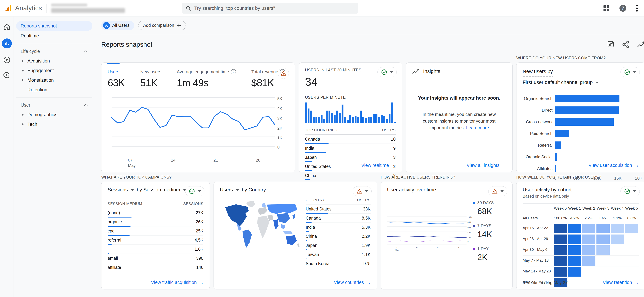  I want to click on channels-status-pill, so click(630, 72).